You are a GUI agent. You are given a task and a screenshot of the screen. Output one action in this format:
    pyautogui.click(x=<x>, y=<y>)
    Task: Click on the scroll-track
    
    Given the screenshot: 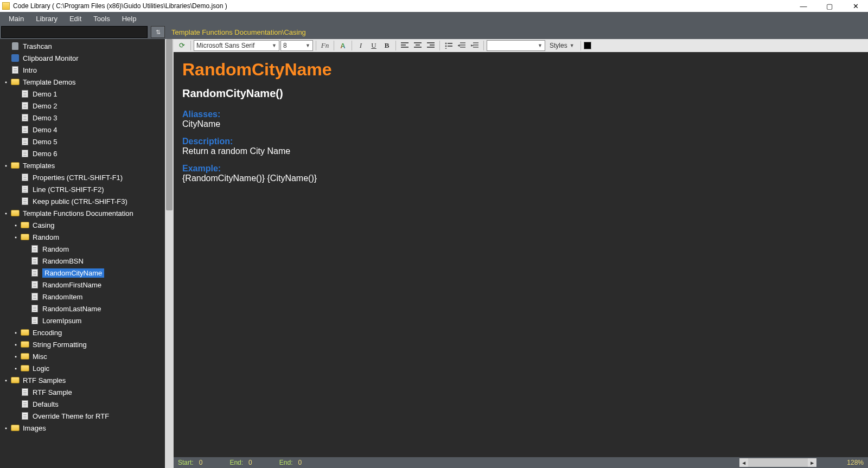 What is the action you would take?
    pyautogui.click(x=778, y=463)
    